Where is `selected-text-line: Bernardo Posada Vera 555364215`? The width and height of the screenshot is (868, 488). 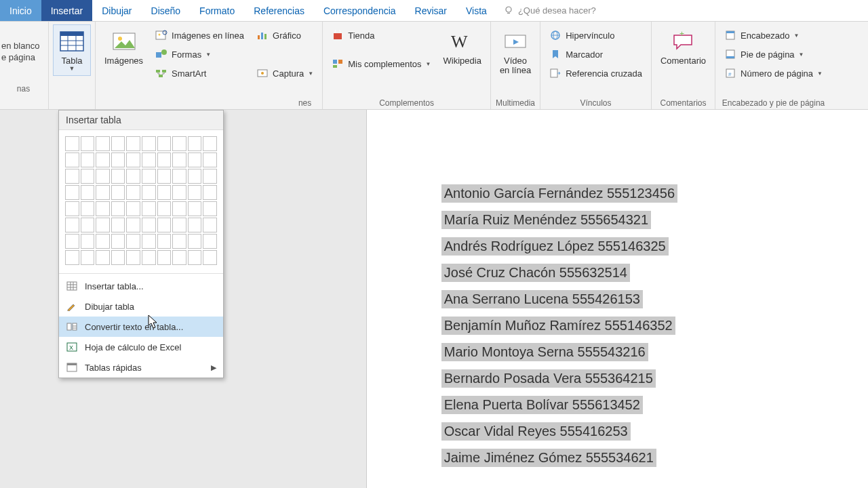 selected-text-line: Bernardo Posada Vera 555364215 is located at coordinates (549, 378).